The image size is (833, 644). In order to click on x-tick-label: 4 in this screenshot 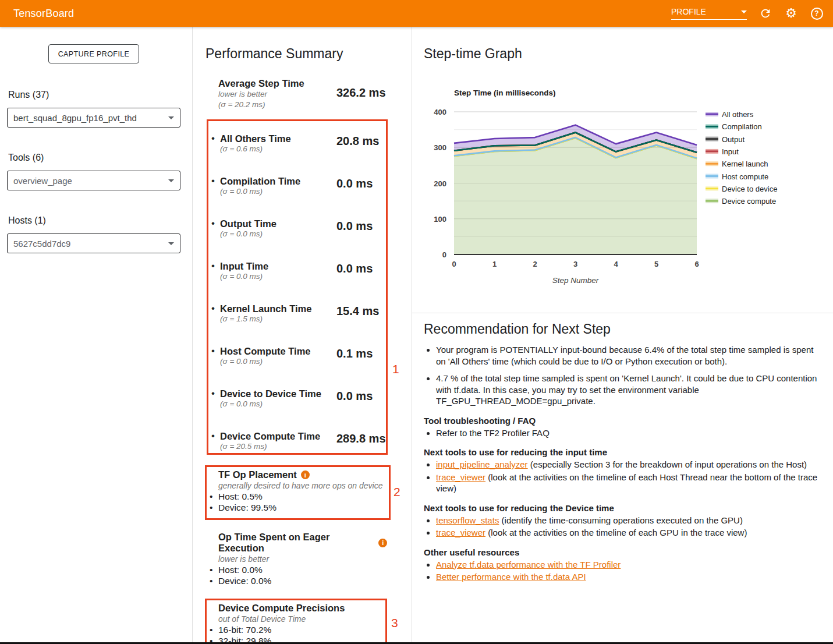, I will do `click(616, 264)`.